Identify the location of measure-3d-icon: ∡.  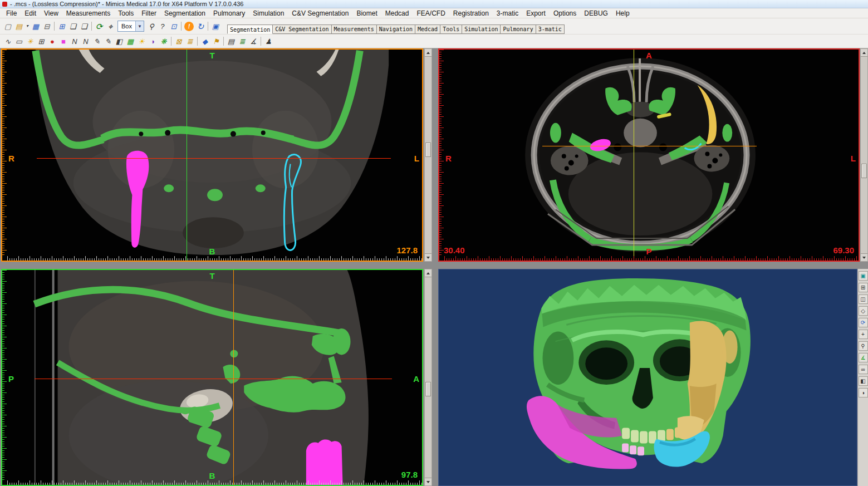
(863, 357).